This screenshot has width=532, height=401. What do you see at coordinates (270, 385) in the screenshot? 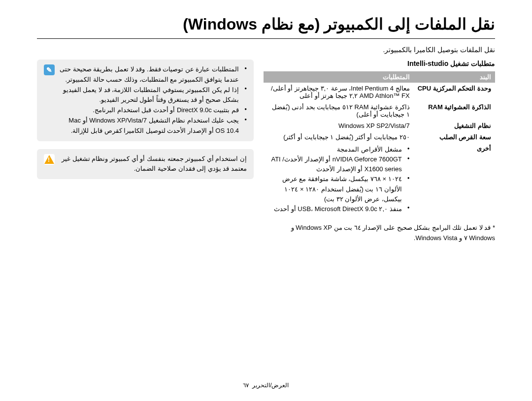
I see `footer-section: العرض/التحرير` at bounding box center [270, 385].